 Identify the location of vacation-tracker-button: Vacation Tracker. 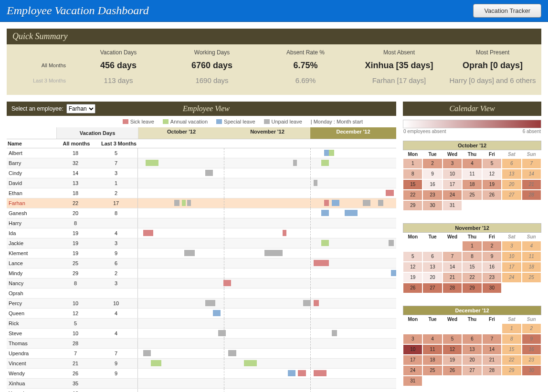
(507, 10).